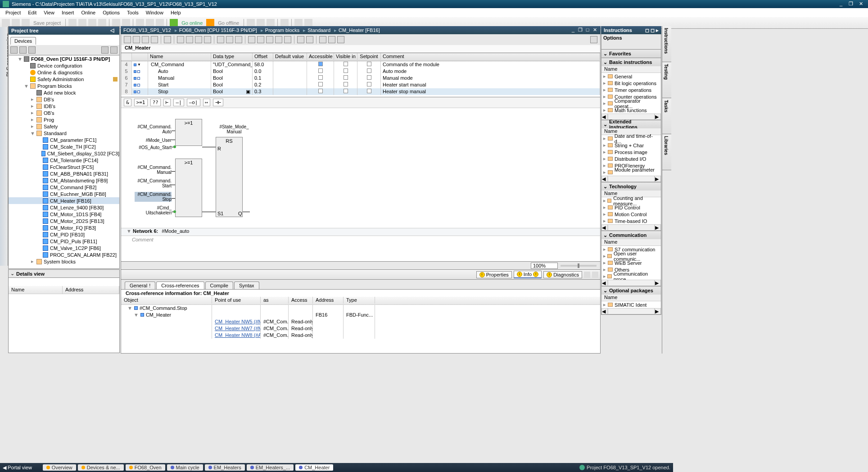 This screenshot has width=868, height=472. What do you see at coordinates (631, 54) in the screenshot?
I see `instr-section-header: ⌄Favorites` at bounding box center [631, 54].